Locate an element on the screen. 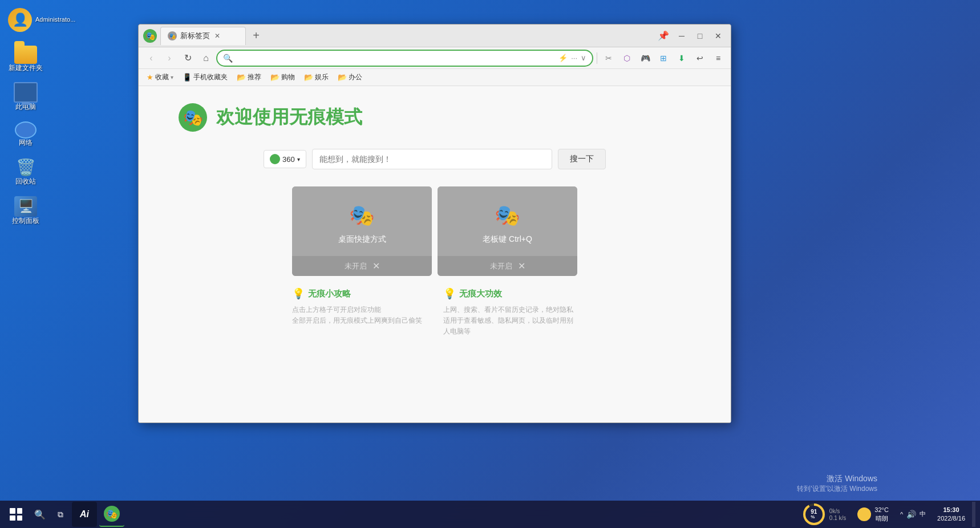 The width and height of the screenshot is (980, 528). new-folder-label: 新建文件夹 is located at coordinates (26, 68).